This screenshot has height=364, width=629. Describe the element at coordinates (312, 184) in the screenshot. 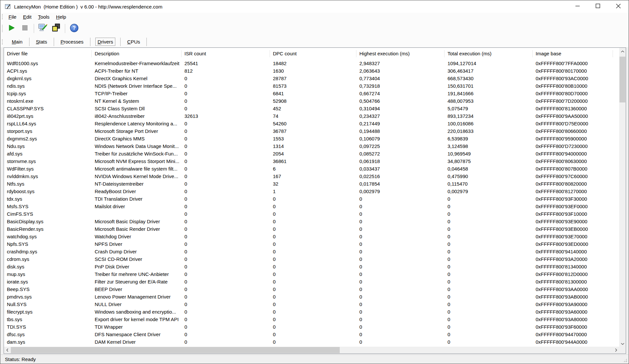

I see `table-row: Ntfs.sysNT-Dateisystemtreiber0320,017854…` at that location.